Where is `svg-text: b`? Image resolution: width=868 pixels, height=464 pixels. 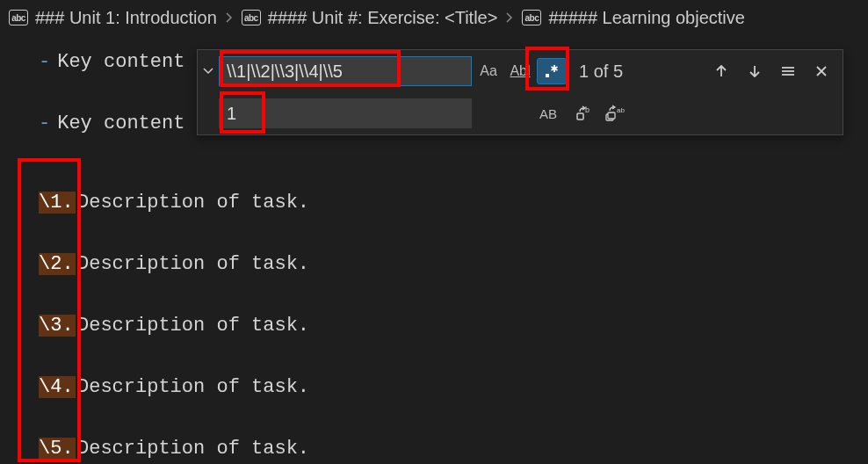 svg-text: b is located at coordinates (587, 110).